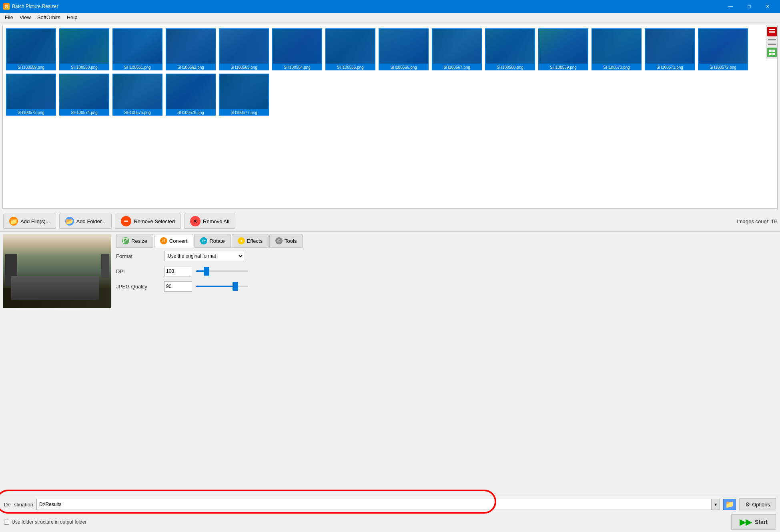 This screenshot has height=532, width=780. Describe the element at coordinates (84, 50) in the screenshot. I see `list-item: SH100560.png` at that location.